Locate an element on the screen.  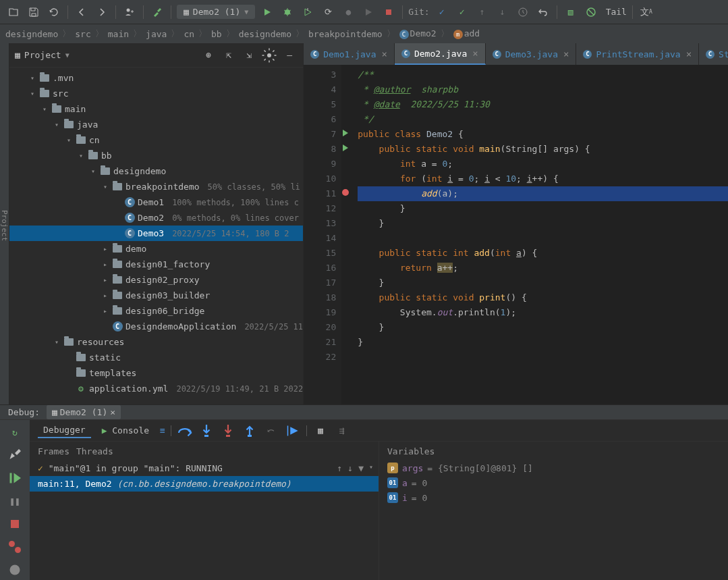
tree-item: ▸design03_builder is located at coordinates (157, 296).